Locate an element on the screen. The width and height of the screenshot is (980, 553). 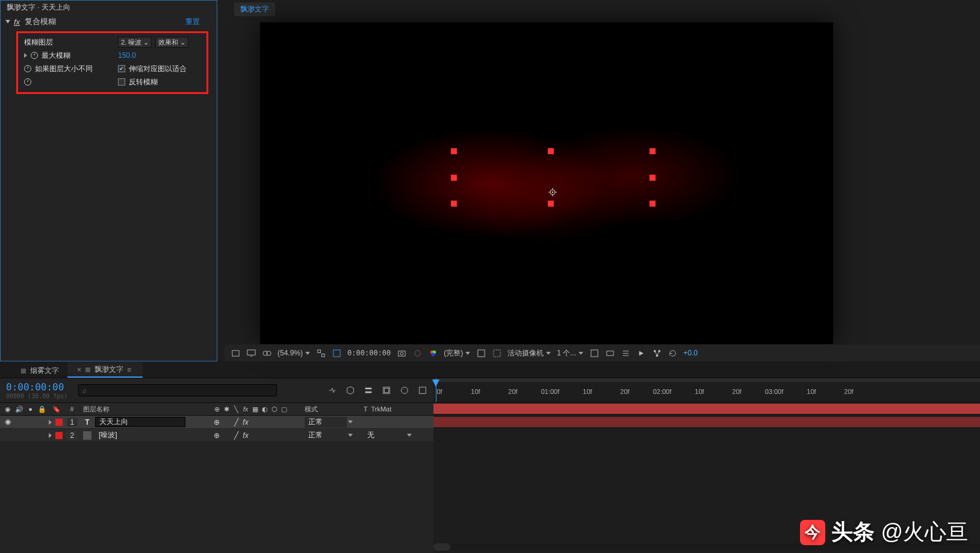
trkmat-dropdown: 无 is located at coordinates (385, 436).